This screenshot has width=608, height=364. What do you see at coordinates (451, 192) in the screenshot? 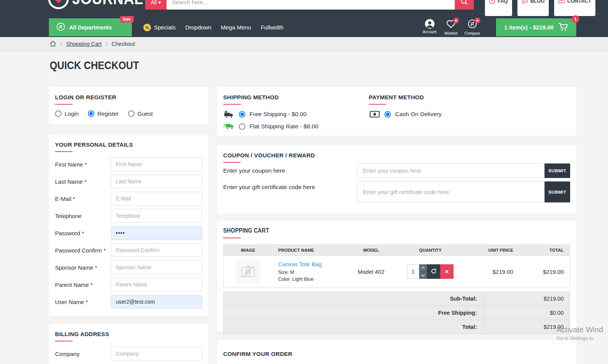
I see `gift-certificate-input` at bounding box center [451, 192].